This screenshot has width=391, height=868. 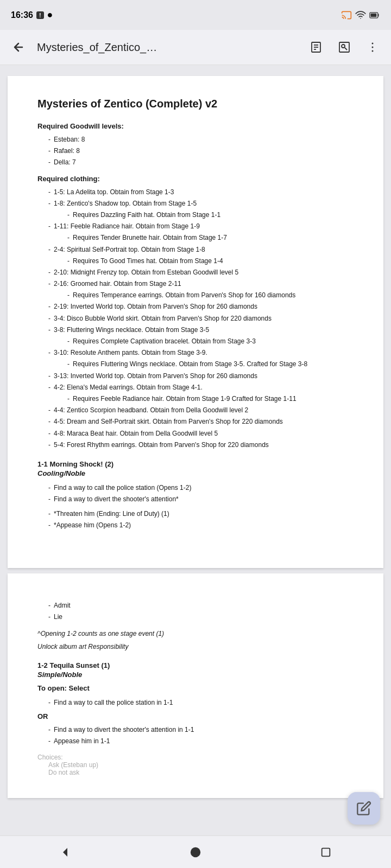 What do you see at coordinates (316, 47) in the screenshot?
I see `notes-button` at bounding box center [316, 47].